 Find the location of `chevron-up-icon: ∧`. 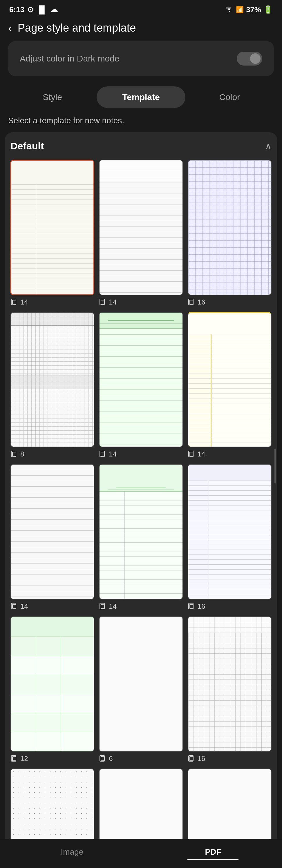

chevron-up-icon: ∧ is located at coordinates (268, 146).